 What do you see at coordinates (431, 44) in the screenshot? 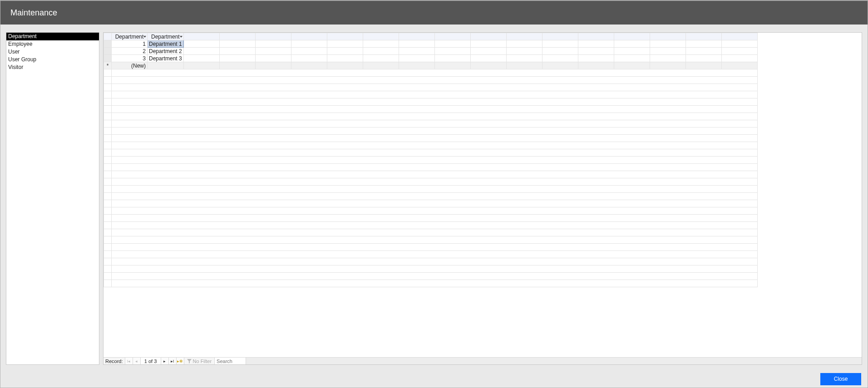
I see `table-row: 1 Department 1` at bounding box center [431, 44].